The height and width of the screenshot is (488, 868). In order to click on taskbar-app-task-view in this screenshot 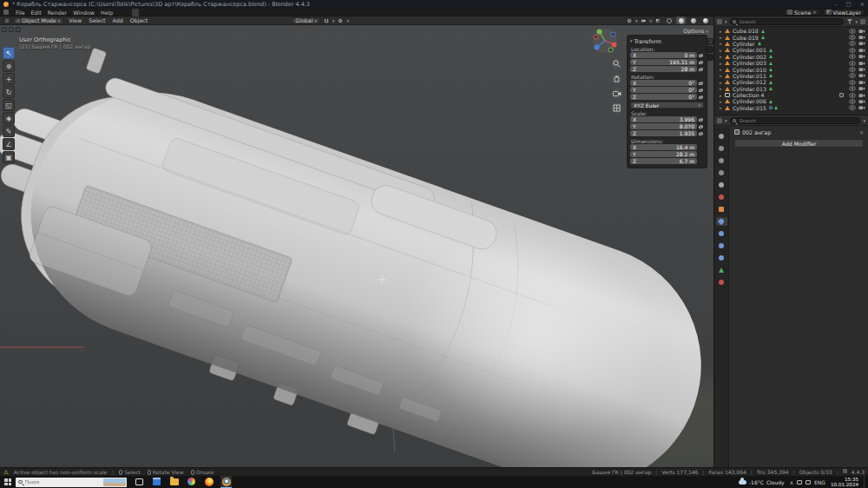, I will do `click(139, 482)`.